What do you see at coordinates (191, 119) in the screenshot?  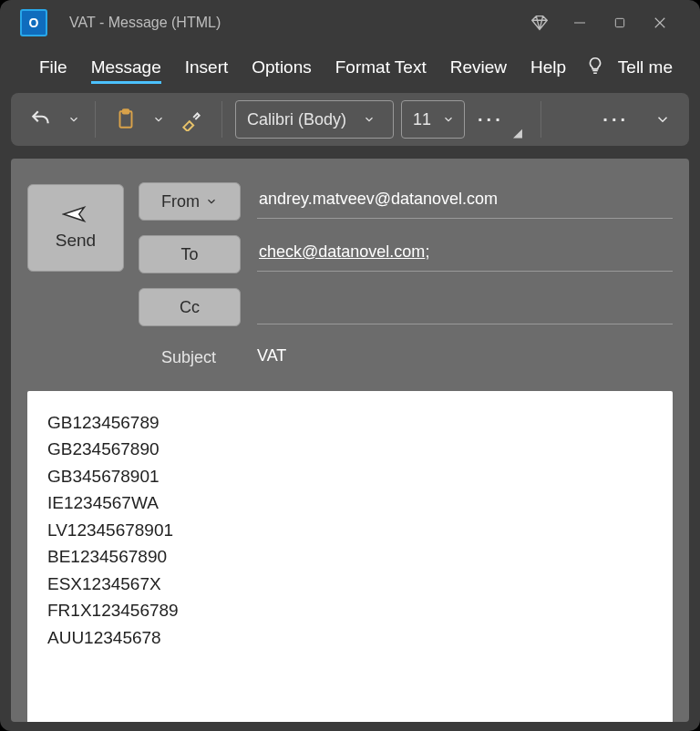 I see `format-painter-button` at bounding box center [191, 119].